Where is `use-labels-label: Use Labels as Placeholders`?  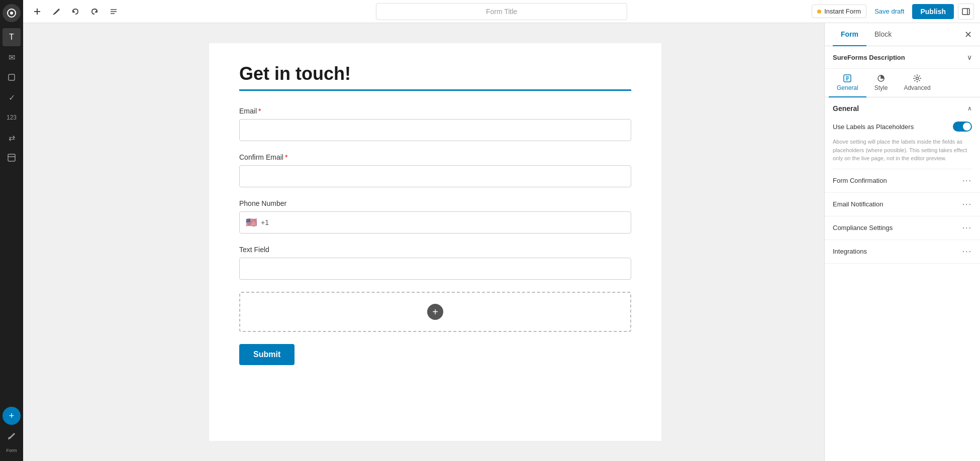
use-labels-label: Use Labels as Placeholders is located at coordinates (873, 127).